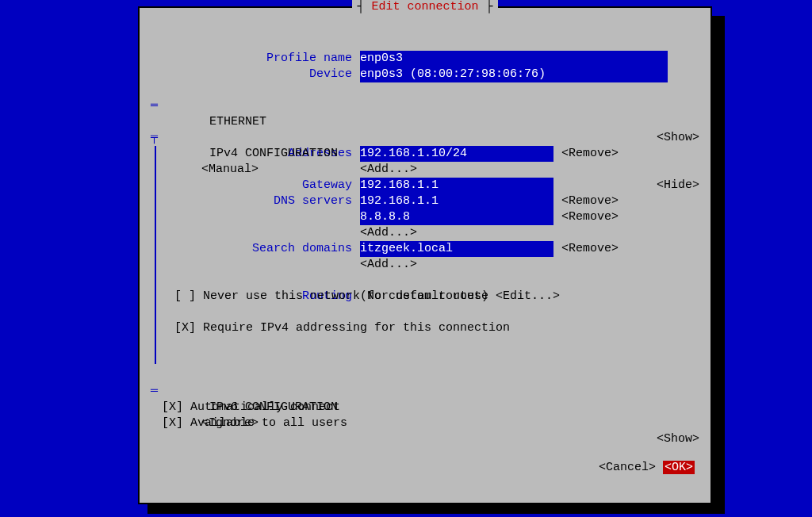  Describe the element at coordinates (389, 265) in the screenshot. I see `search-domain-add-button: <Add...>` at that location.